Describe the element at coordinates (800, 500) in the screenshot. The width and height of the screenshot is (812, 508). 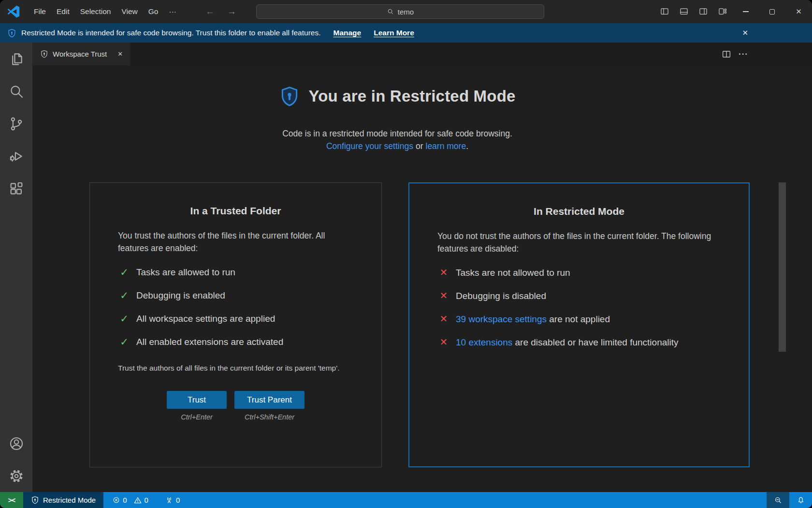
I see `notifications-status` at that location.